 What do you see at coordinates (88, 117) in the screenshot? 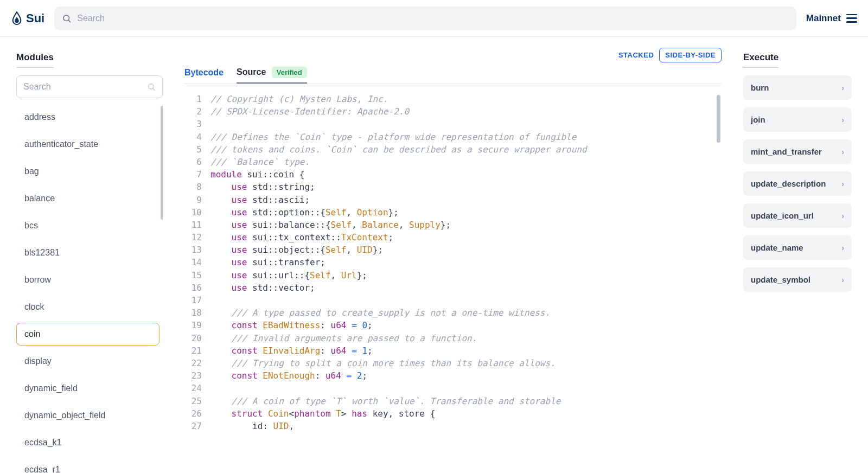
I see `module-item-address: address` at bounding box center [88, 117].